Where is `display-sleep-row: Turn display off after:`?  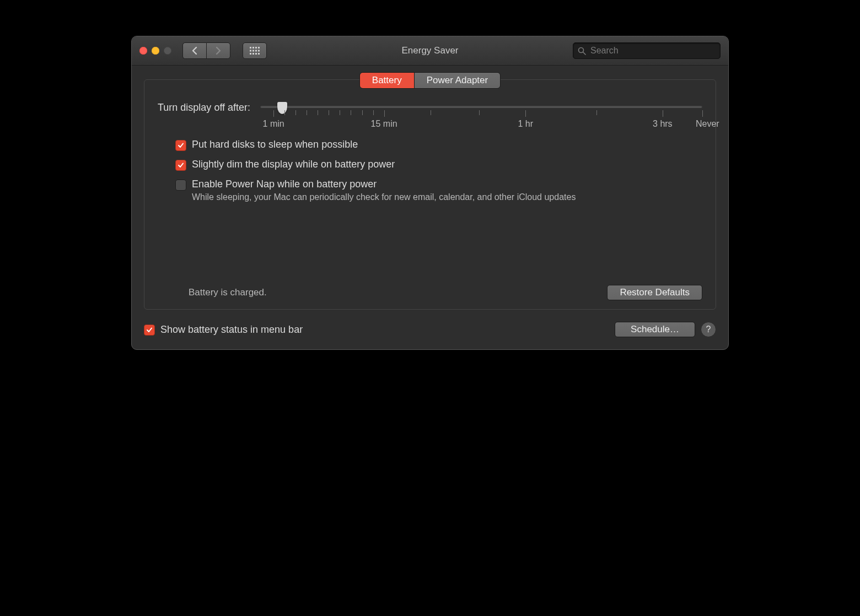
display-sleep-row: Turn display off after: is located at coordinates (430, 117).